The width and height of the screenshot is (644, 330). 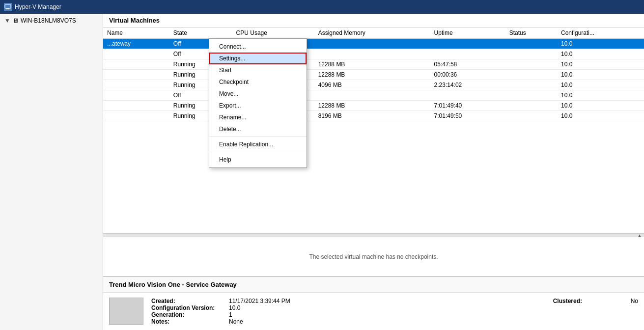 What do you see at coordinates (468, 75) in the screenshot?
I see `cell-3-4: 00:00:36` at bounding box center [468, 75].